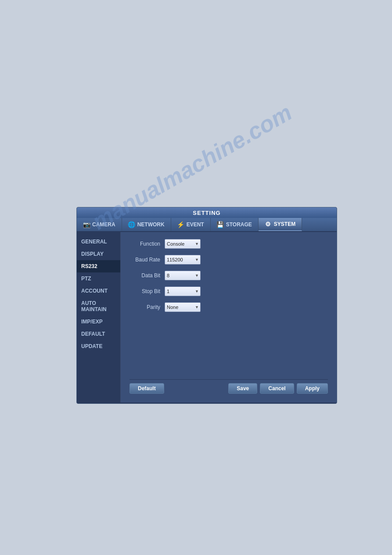  I want to click on form-row-function: Function Console Keyboard PTZ, so click(229, 244).